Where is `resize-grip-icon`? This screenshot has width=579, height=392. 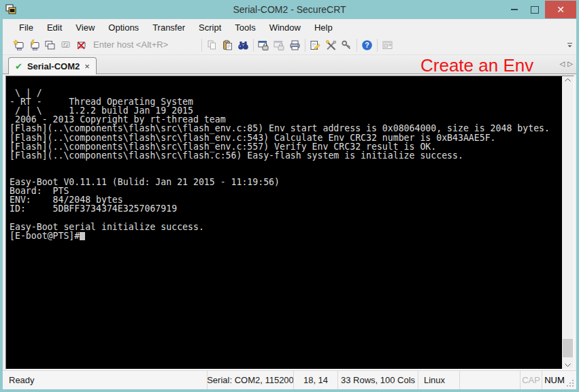
resize-grip-icon is located at coordinates (573, 386).